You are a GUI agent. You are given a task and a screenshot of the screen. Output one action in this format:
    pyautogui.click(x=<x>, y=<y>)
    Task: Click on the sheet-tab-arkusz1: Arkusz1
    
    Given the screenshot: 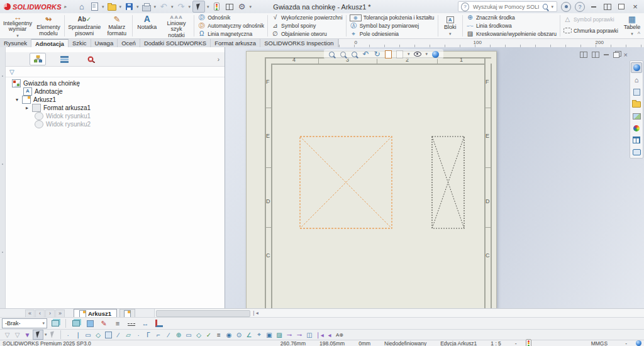 What is the action you would take?
    pyautogui.click(x=96, y=313)
    